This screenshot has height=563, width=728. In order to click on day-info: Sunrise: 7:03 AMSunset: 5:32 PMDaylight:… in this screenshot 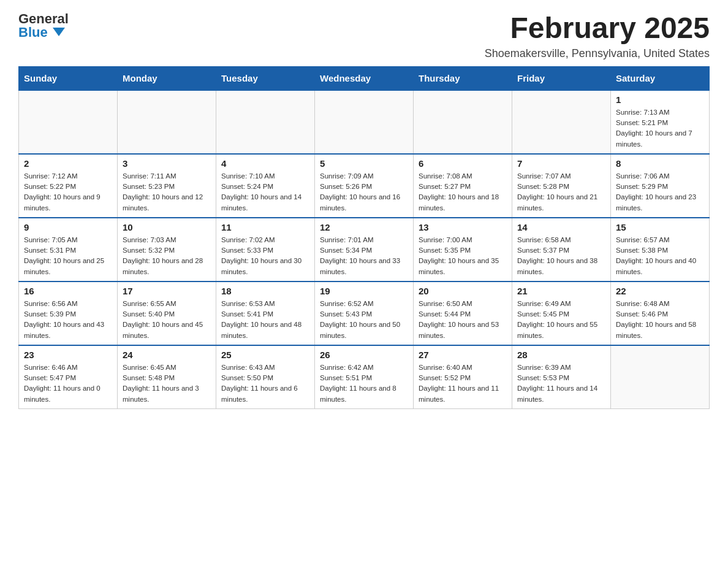, I will do `click(167, 256)`.